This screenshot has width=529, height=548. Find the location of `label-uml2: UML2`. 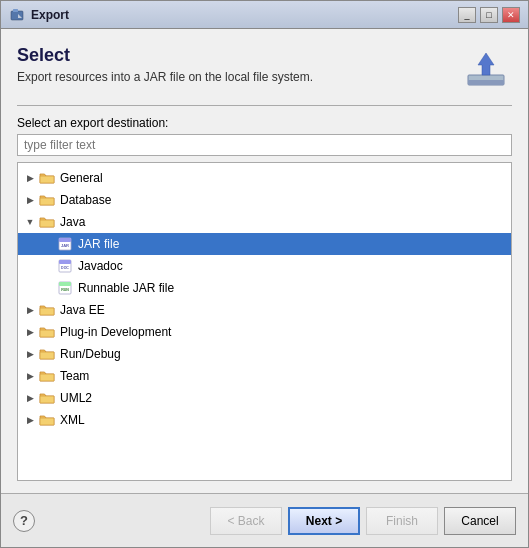

label-uml2: UML2 is located at coordinates (76, 398).